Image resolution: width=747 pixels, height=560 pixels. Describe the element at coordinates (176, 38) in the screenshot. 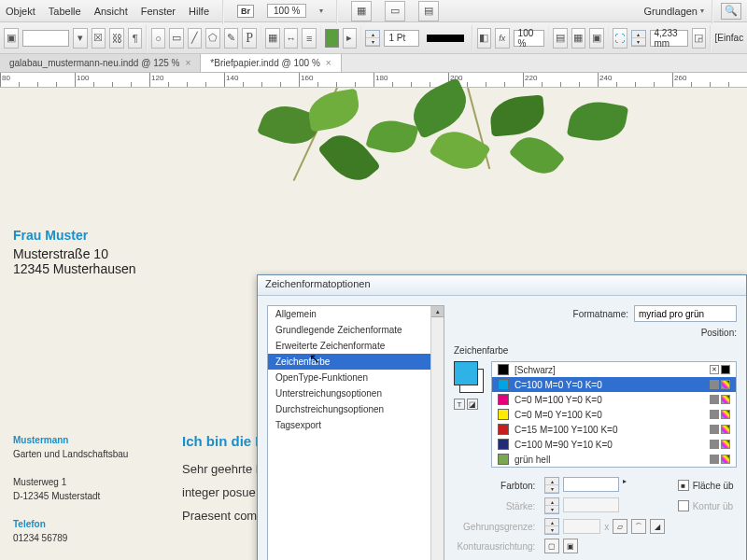

I see `shape-rect-icon: ▭` at that location.